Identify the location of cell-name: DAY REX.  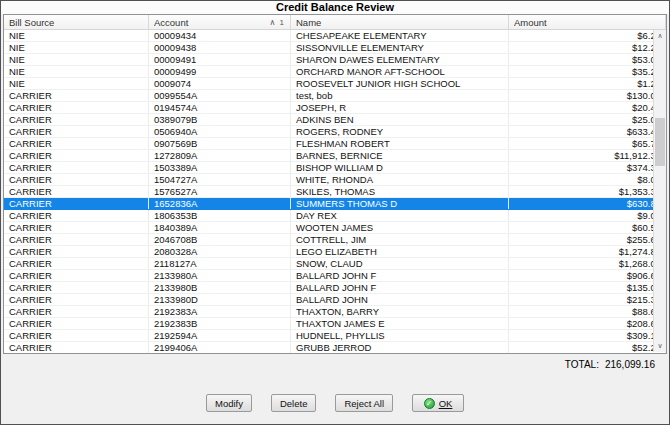
(400, 216).